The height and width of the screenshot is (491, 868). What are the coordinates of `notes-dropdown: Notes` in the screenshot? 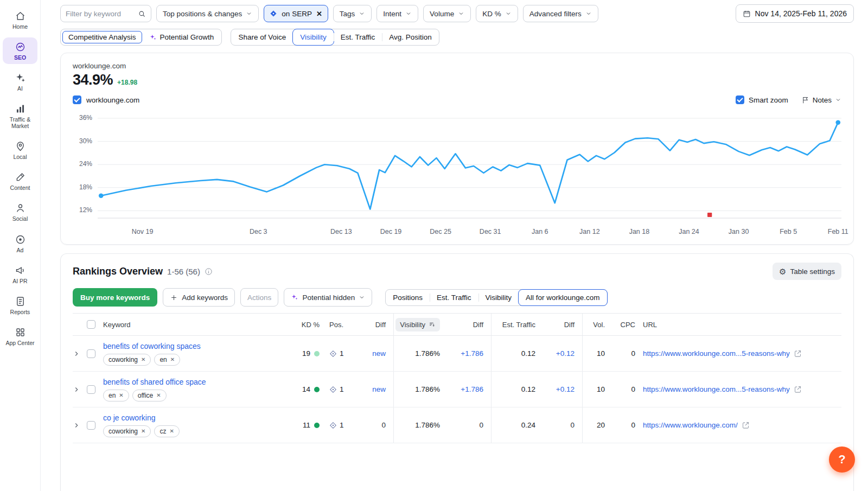 It's located at (821, 100).